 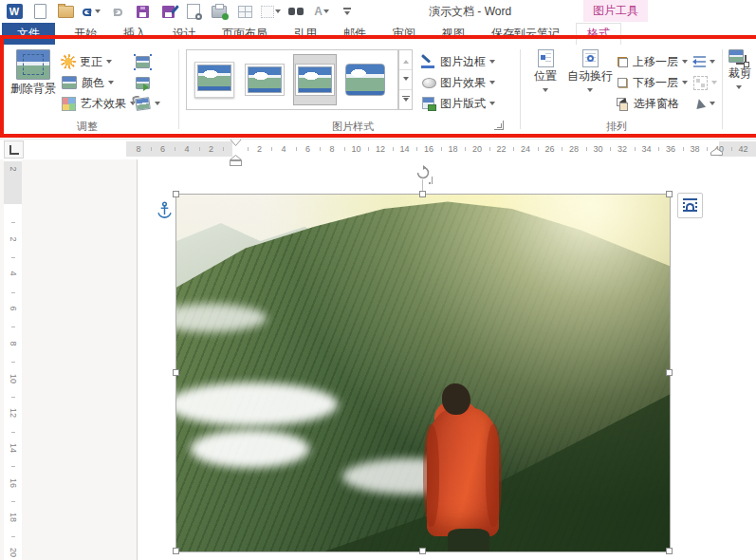 What do you see at coordinates (545, 72) in the screenshot?
I see `position-button: 位置` at bounding box center [545, 72].